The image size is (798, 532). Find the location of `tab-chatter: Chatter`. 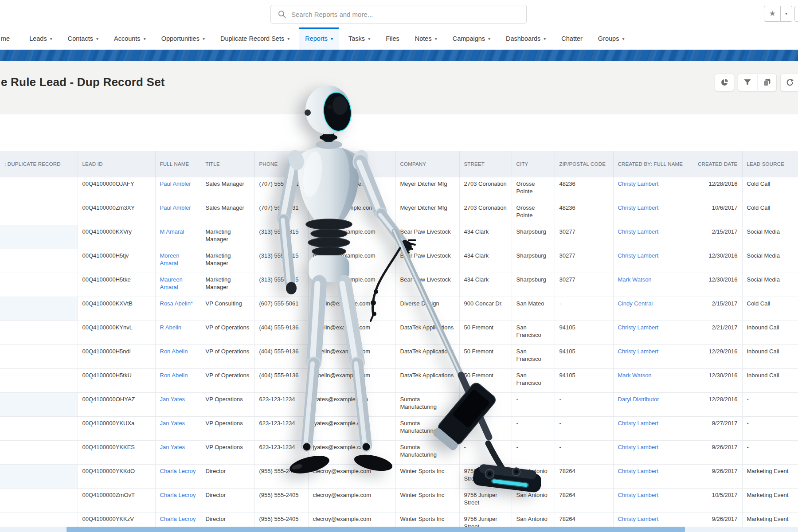

tab-chatter: Chatter is located at coordinates (572, 39).